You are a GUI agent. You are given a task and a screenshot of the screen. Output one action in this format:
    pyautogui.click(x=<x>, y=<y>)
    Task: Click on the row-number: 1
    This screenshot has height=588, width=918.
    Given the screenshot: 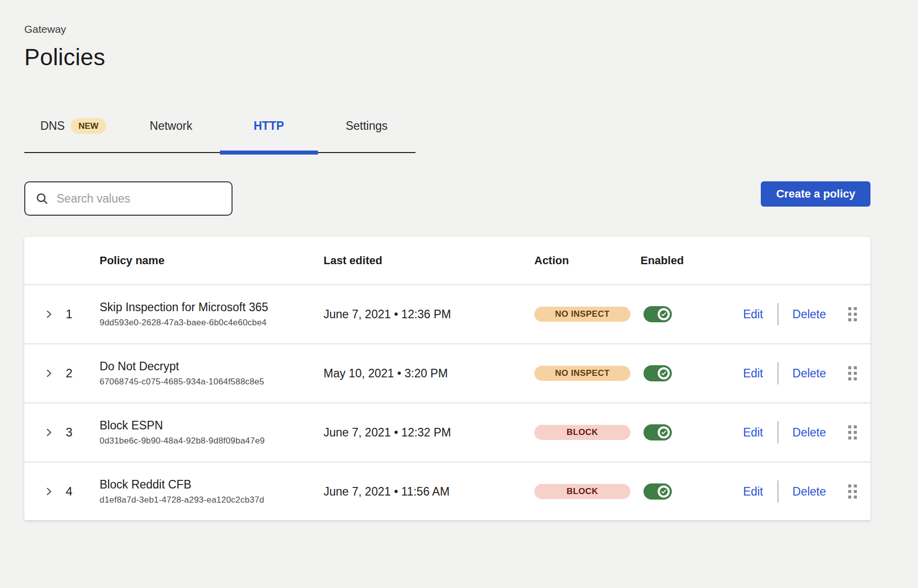 What is the action you would take?
    pyautogui.click(x=69, y=314)
    